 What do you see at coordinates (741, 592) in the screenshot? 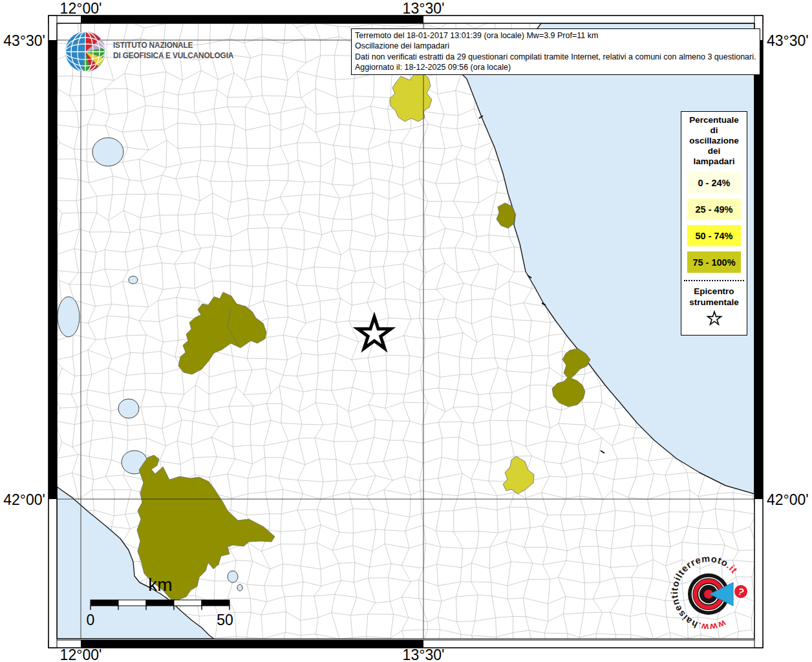
I see `question-badge: ?` at bounding box center [741, 592].